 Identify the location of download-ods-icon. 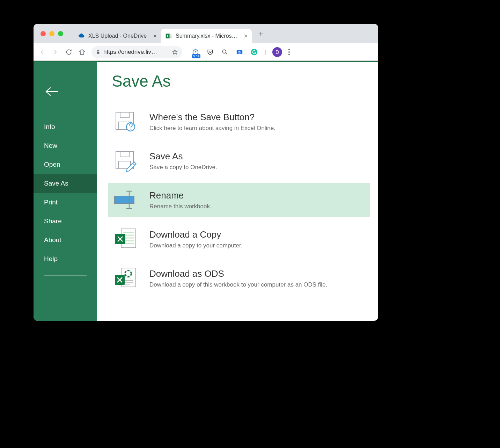
(126, 278).